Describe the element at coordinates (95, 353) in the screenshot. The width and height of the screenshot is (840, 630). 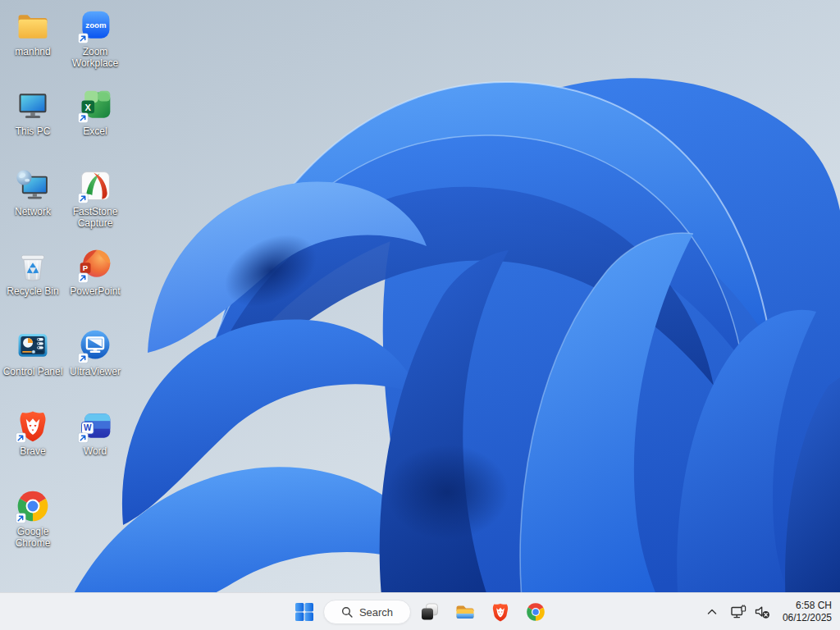
I see `desktop-icon-ultraviewer: UltraViewer` at that location.